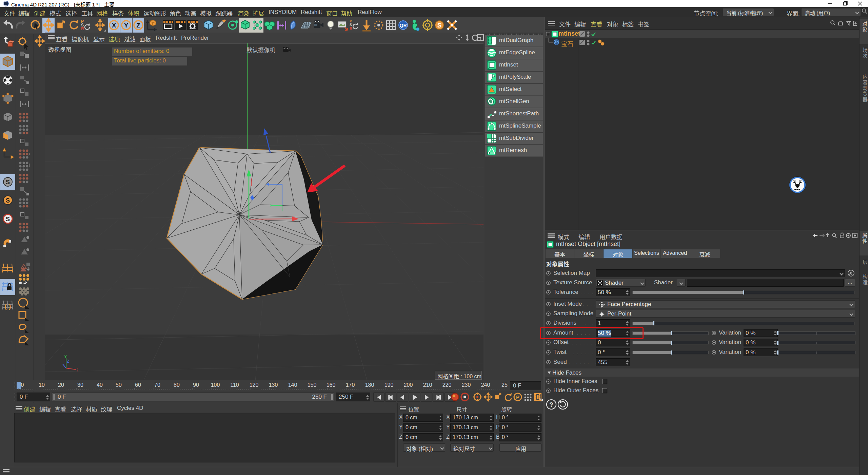  I want to click on svg-text: 230, so click(467, 385).